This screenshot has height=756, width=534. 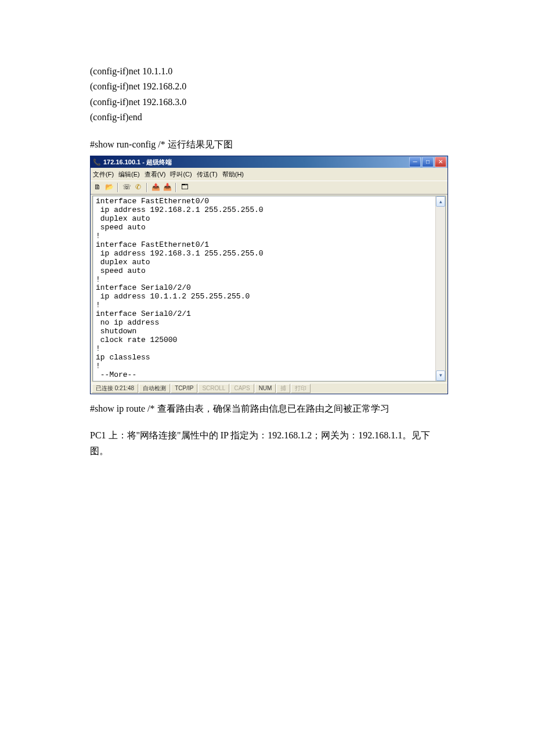 I want to click on status-tcpip: TCP/IP, so click(x=184, y=388).